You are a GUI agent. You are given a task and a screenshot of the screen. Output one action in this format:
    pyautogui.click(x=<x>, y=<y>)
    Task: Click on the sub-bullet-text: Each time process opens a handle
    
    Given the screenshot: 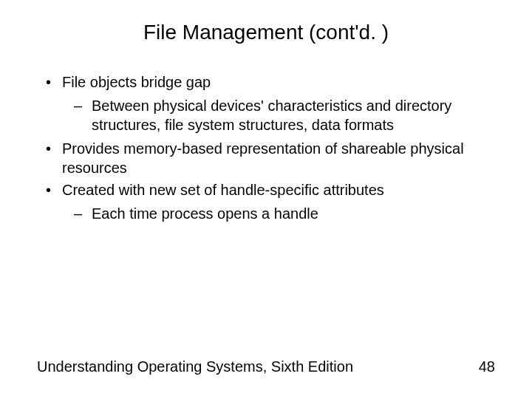 What is the action you would take?
    pyautogui.click(x=205, y=214)
    